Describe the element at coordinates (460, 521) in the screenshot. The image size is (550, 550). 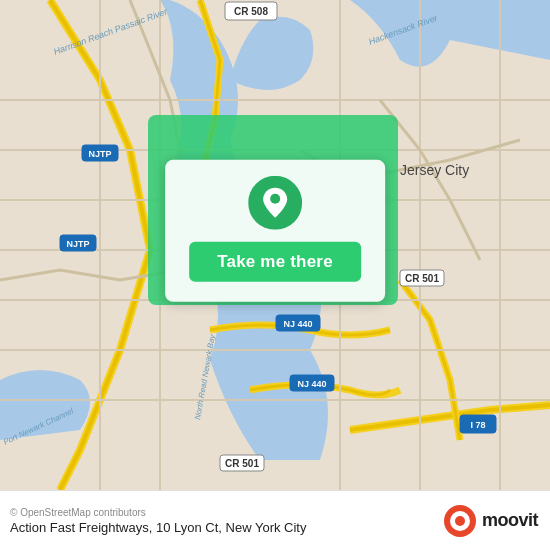
I see `moovit-icon` at that location.